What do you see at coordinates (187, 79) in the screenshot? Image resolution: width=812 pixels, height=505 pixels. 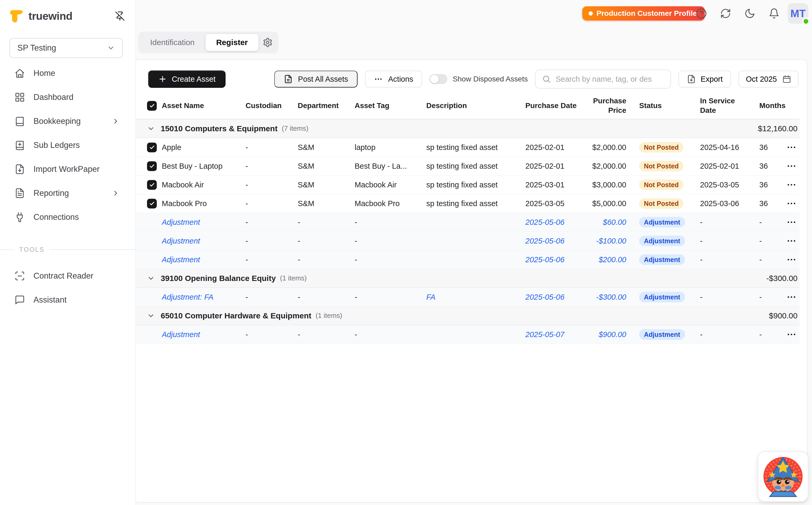 I see `create-asset-button: Create Asset` at bounding box center [187, 79].